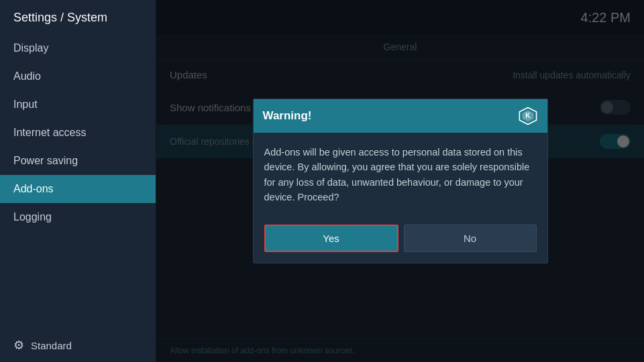  What do you see at coordinates (400, 176) in the screenshot?
I see `warning-body: Add-ons will be given access to personal…` at bounding box center [400, 176].